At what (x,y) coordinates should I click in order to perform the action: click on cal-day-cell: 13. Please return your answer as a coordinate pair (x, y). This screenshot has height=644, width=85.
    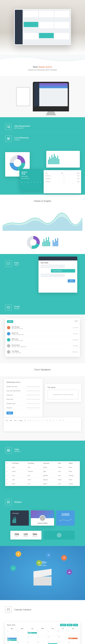
    Looking at the image, I should click on (63, 638).